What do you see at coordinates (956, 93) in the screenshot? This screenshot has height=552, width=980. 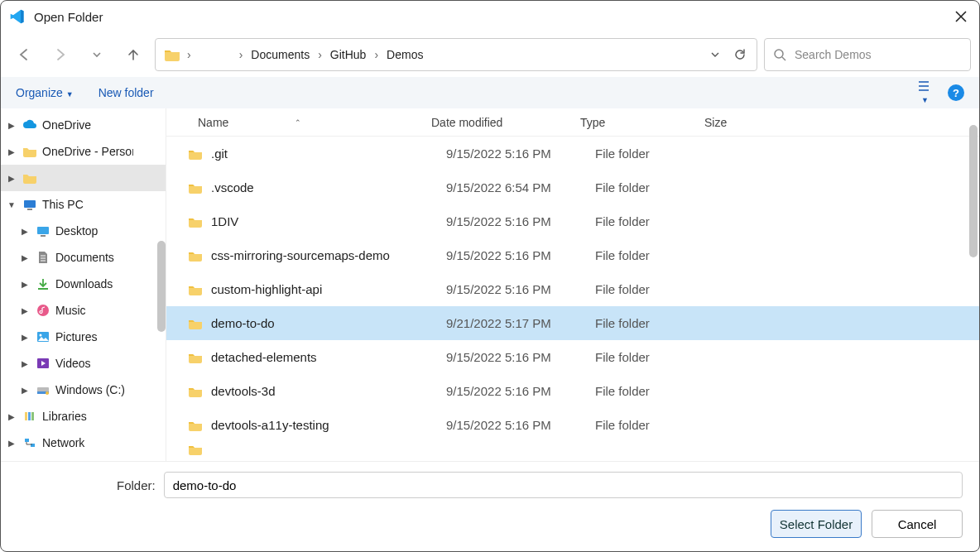 I see `help-button: ?` at bounding box center [956, 93].